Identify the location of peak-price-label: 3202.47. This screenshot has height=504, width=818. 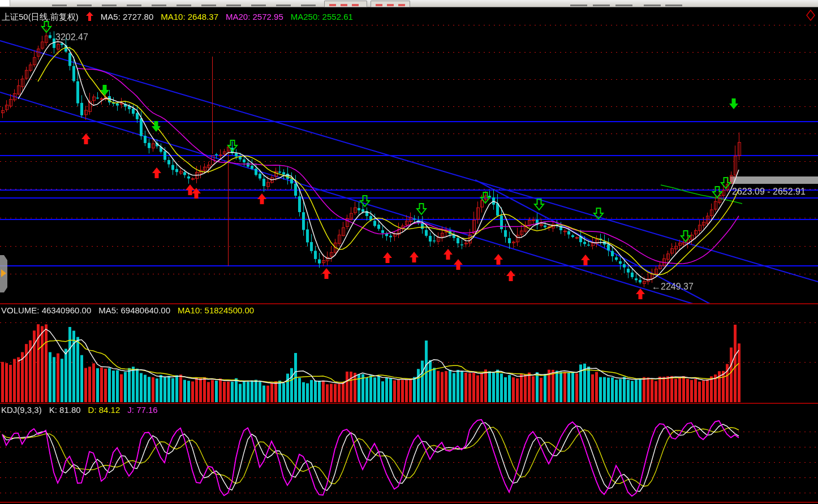
(72, 37).